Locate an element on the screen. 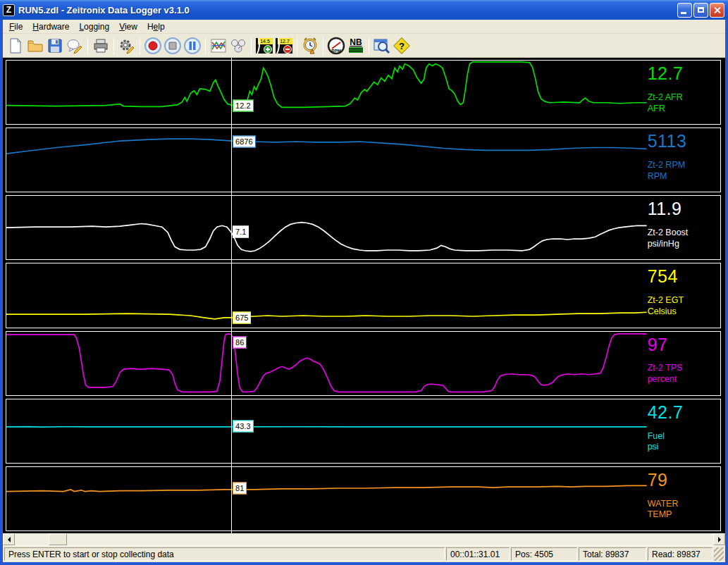 This screenshot has width=728, height=565. channel-panel-afr: 12.212.7Zt-2 AFRAFR is located at coordinates (364, 92).